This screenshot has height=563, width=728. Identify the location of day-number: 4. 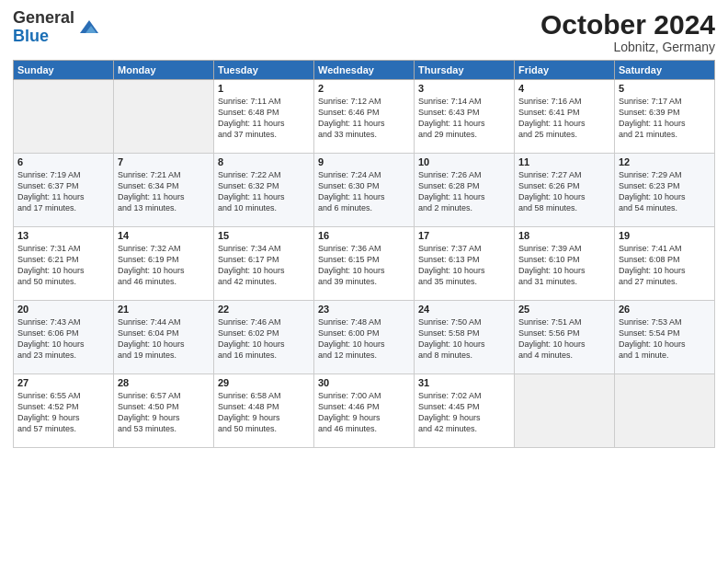
(564, 88).